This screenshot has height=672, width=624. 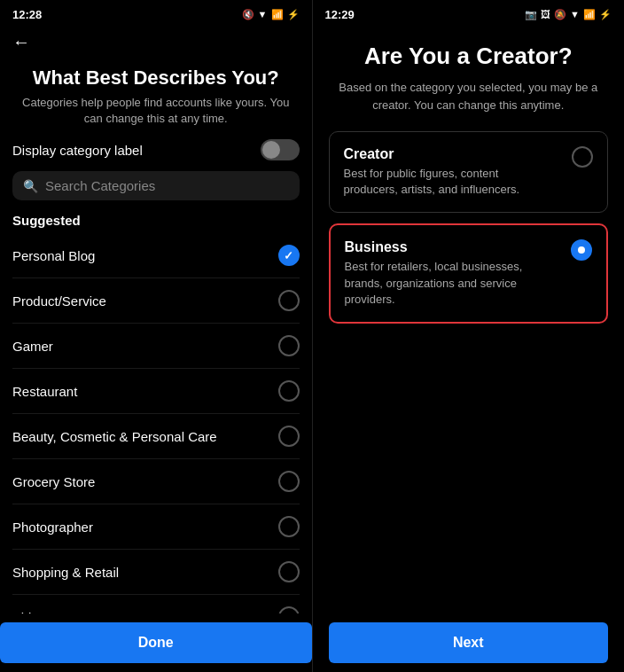 What do you see at coordinates (156, 220) in the screenshot?
I see `suggested-label: Suggested` at bounding box center [156, 220].